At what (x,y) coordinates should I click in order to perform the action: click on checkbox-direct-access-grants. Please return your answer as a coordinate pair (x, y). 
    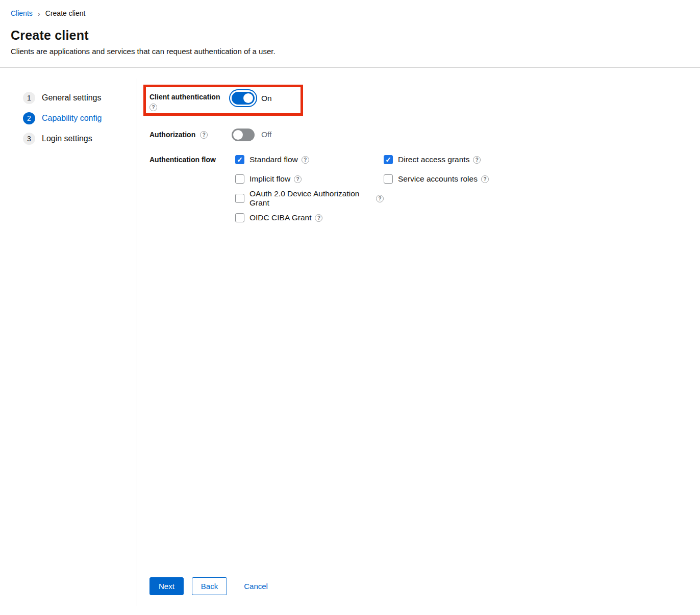
    Looking at the image, I should click on (388, 160).